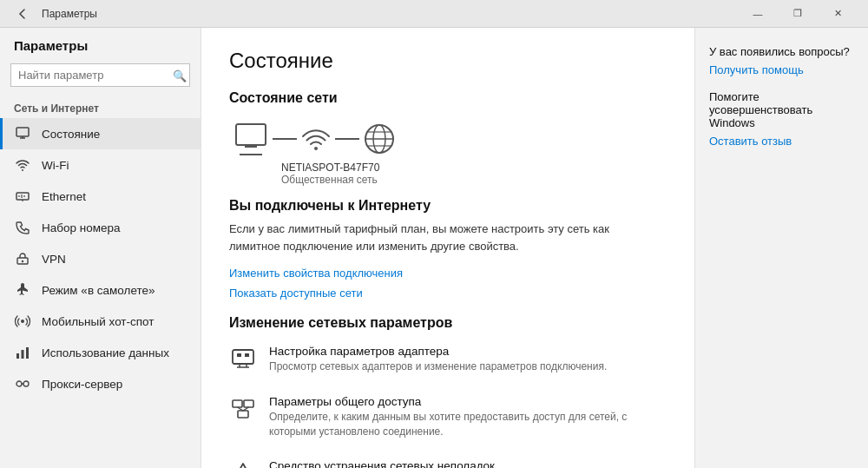 The image size is (868, 468). I want to click on link-properties: Изменить свойства подключения, so click(448, 273).